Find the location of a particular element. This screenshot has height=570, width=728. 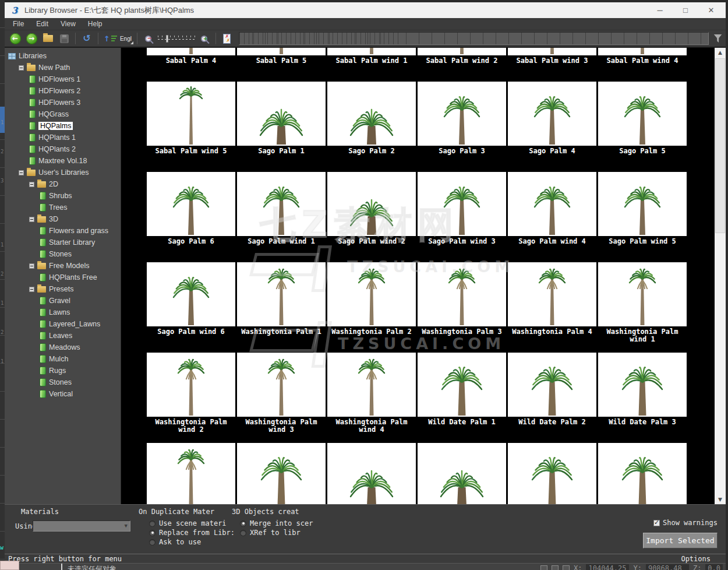

tree-item-lawns: Lawns is located at coordinates (63, 312).